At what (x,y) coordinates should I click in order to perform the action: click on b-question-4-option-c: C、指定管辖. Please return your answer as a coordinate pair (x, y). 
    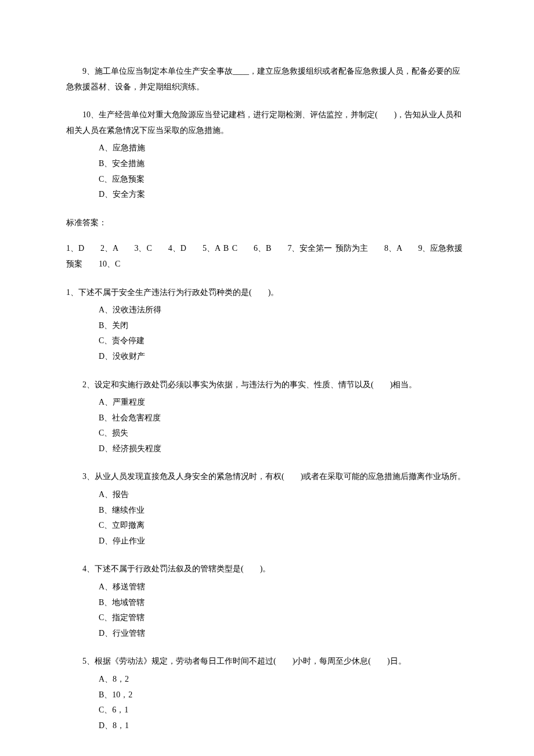
    Looking at the image, I should click on (267, 618).